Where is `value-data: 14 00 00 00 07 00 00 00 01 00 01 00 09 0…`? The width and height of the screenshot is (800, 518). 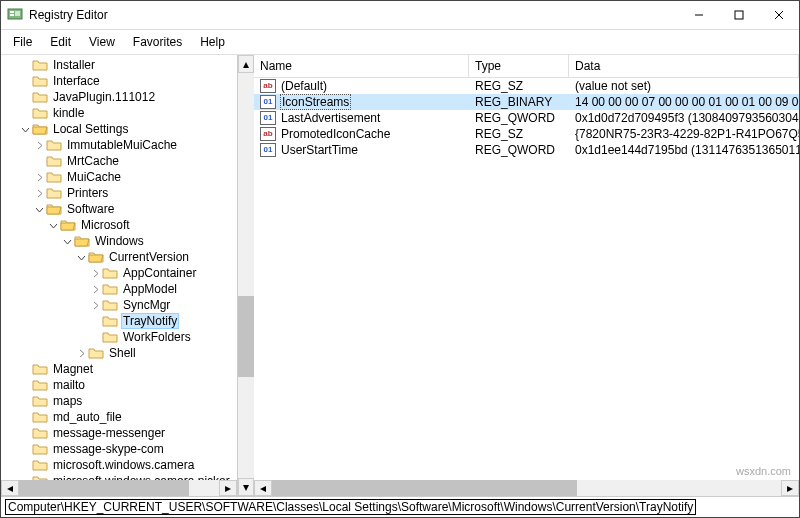
value-data: 14 00 00 00 07 00 00 00 01 00 01 00 09 0… is located at coordinates (684, 102).